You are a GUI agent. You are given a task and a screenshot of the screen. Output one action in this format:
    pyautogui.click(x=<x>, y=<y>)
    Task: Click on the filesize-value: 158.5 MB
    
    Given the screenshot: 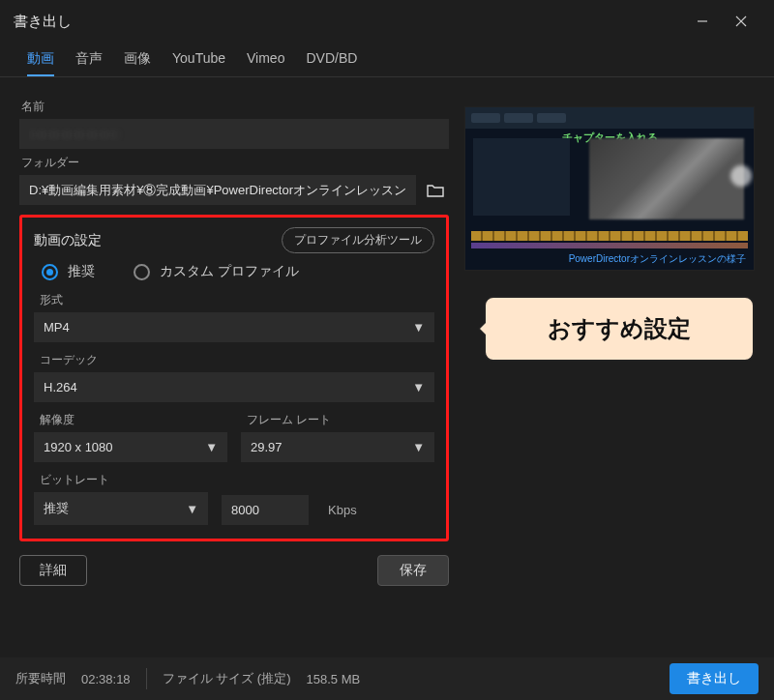 What is the action you would take?
    pyautogui.click(x=334, y=679)
    